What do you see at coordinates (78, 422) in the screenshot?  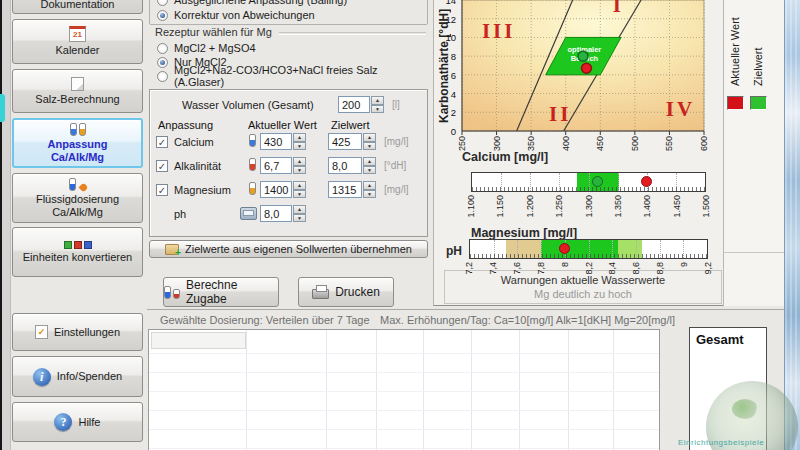 I see `sidebar-item-hilfe: ? Hilfe` at bounding box center [78, 422].